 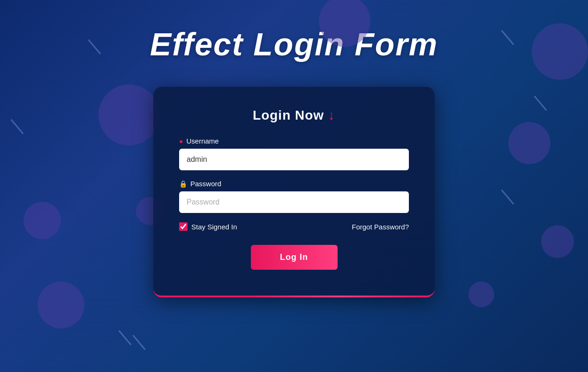 What do you see at coordinates (294, 296) in the screenshot?
I see `card-bottom-glow` at bounding box center [294, 296].